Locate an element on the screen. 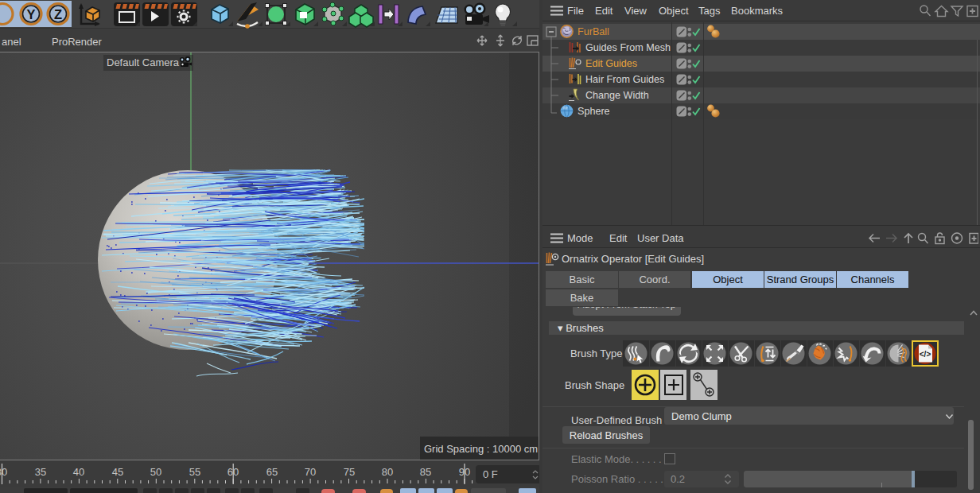  svg-text: 55 is located at coordinates (195, 472).